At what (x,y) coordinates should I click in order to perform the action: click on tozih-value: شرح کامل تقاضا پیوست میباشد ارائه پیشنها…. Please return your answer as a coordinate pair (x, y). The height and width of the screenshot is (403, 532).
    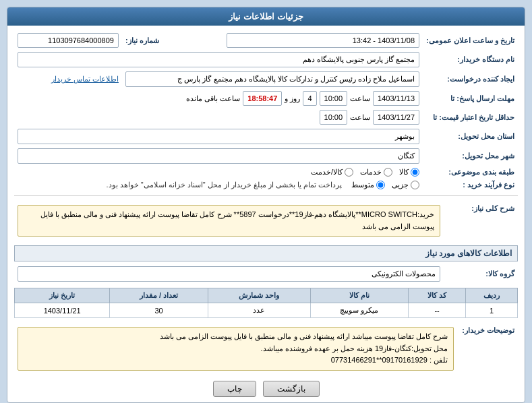
    Looking at the image, I should click on (236, 349).